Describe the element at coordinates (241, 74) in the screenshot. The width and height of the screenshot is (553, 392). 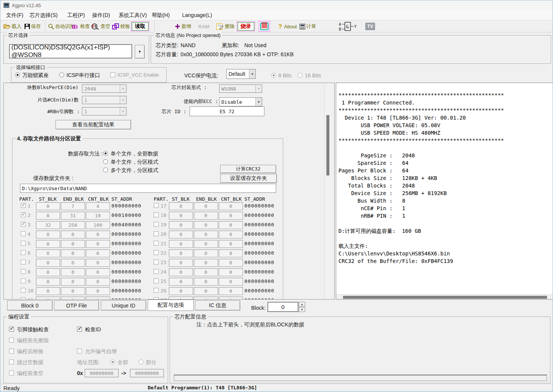
I see `vcc-combo: Default ▼` at that location.